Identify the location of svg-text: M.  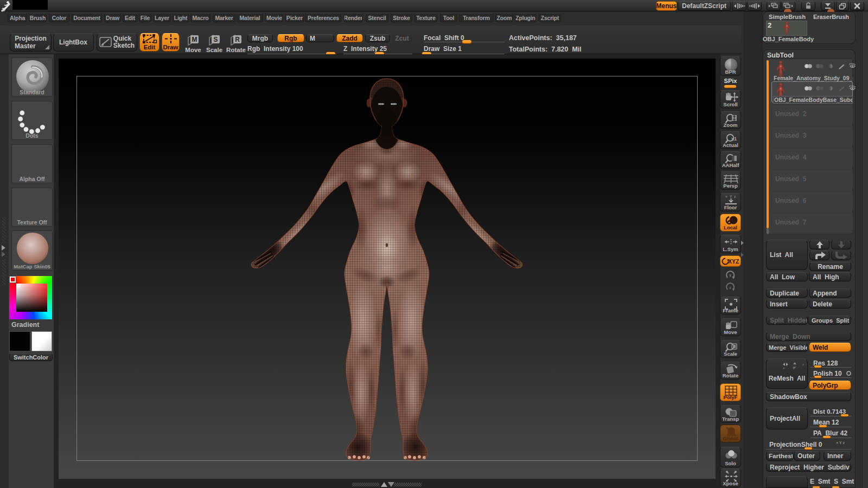
(195, 40).